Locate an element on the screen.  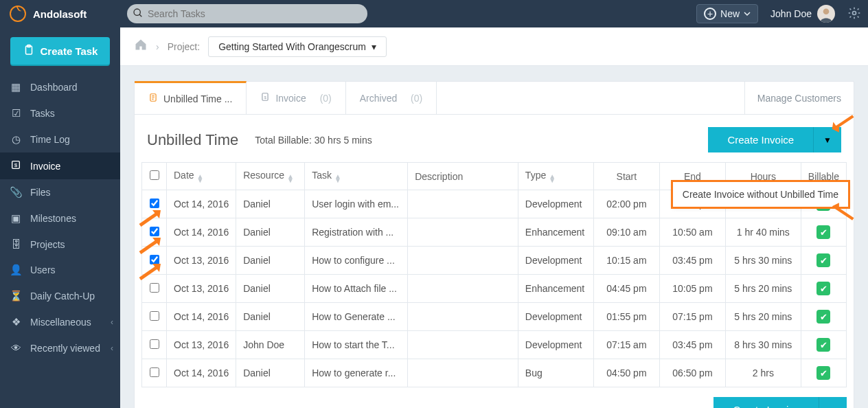
sidebar-item-dailycatchup: ⏳Daily Catch-Up is located at coordinates (60, 296).